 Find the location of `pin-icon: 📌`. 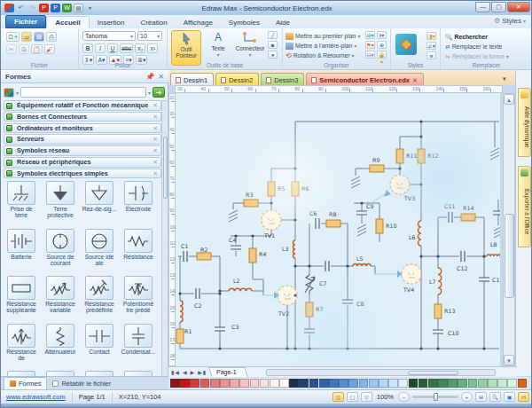

pin-icon: 📌 is located at coordinates (150, 76).